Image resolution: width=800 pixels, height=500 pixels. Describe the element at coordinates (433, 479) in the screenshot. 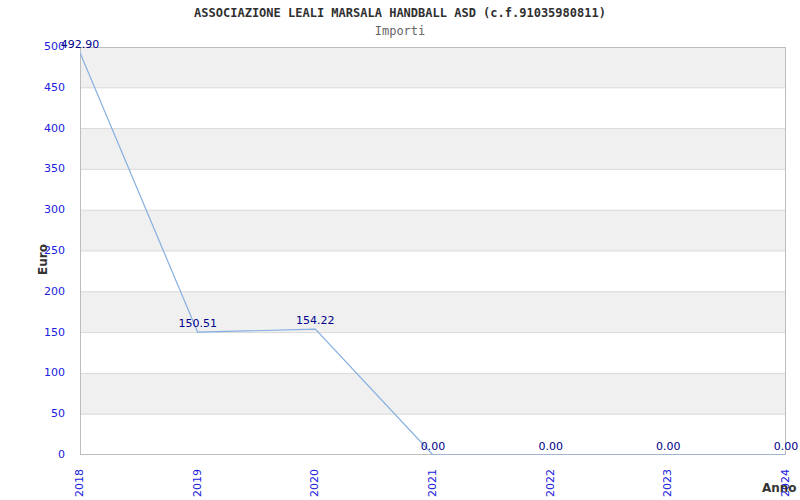

I see `x-tick-label: 2021` at that location.